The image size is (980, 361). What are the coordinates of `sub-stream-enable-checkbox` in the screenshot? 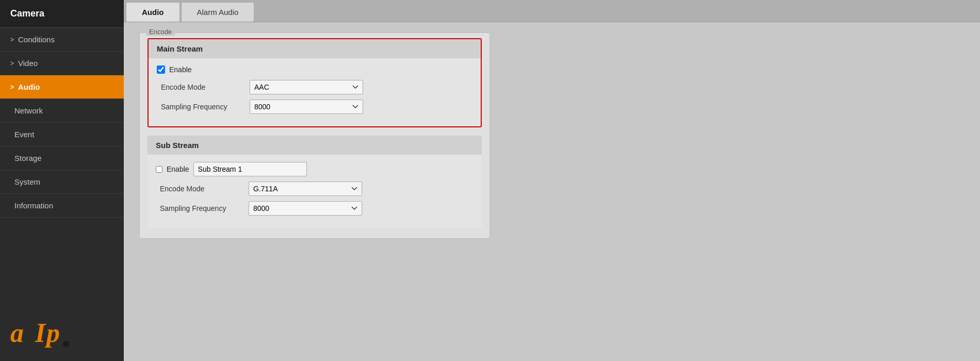 It's located at (159, 169).